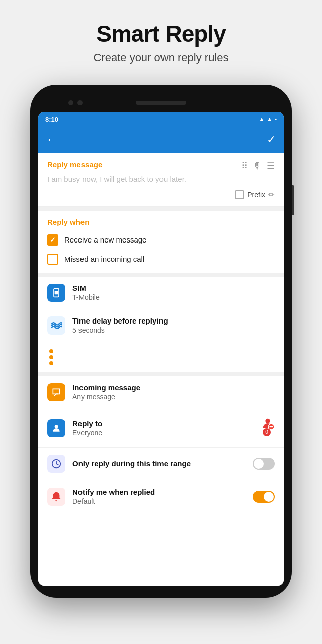  What do you see at coordinates (53, 240) in the screenshot?
I see `checkbox-checked-icon: ✓` at bounding box center [53, 240].